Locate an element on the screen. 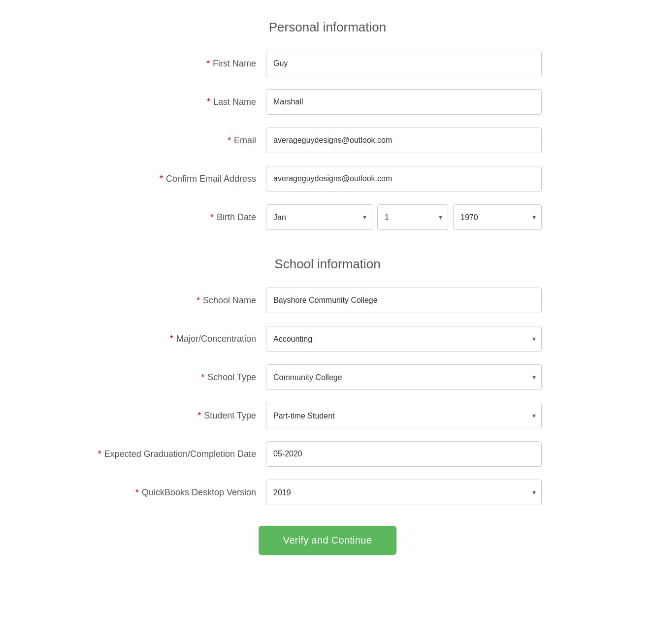 The height and width of the screenshot is (644, 655). required-star-school-type: * is located at coordinates (203, 377).